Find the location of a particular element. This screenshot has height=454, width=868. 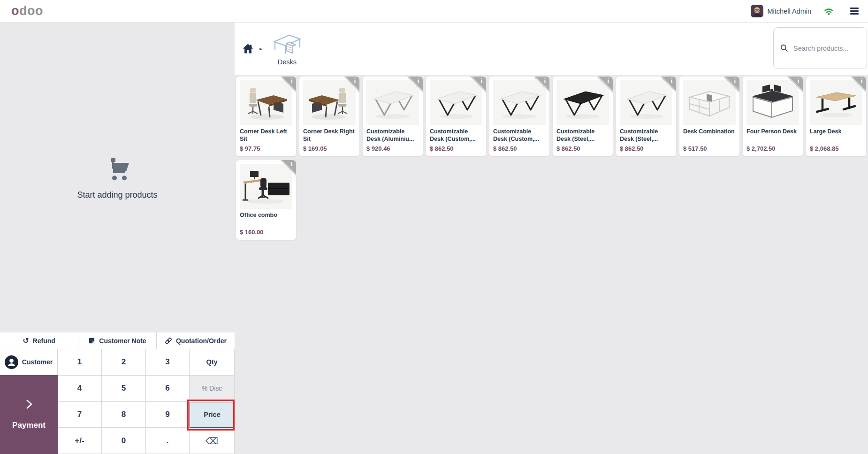

quotation-order-button: Quotation/Order is located at coordinates (196, 341).